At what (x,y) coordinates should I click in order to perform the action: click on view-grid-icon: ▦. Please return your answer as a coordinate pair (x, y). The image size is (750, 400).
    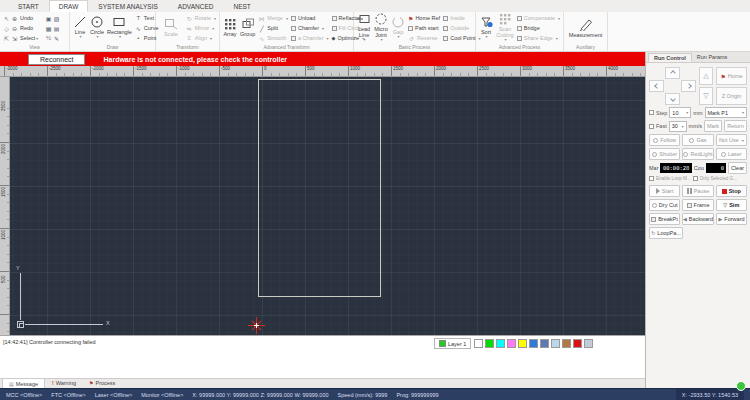
    Looking at the image, I should click on (48, 28).